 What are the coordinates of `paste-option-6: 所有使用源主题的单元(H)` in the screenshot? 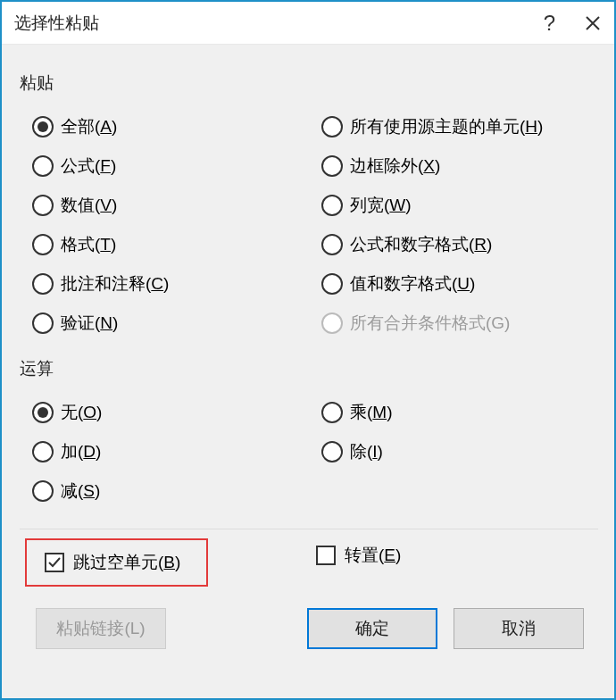 It's located at (454, 127).